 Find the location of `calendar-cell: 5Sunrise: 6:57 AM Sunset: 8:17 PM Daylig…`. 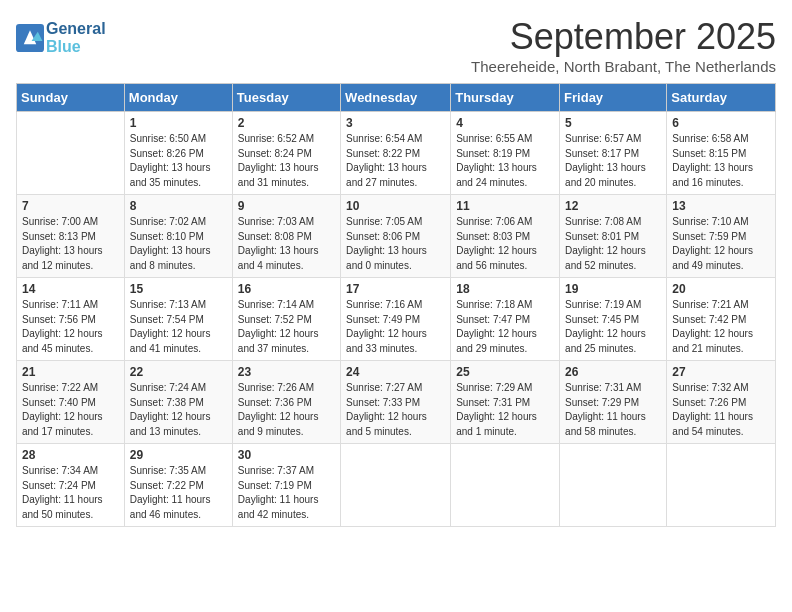

calendar-cell: 5Sunrise: 6:57 AM Sunset: 8:17 PM Daylig… is located at coordinates (614, 154).